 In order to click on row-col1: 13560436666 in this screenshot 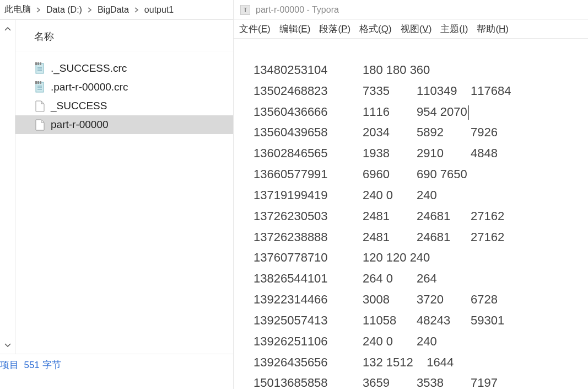, I will do `click(308, 112)`.